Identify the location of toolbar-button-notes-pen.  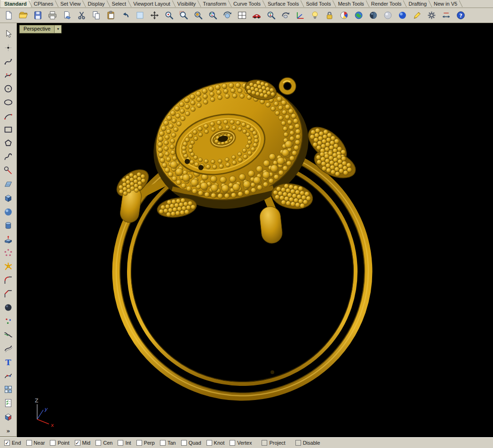
(417, 15).